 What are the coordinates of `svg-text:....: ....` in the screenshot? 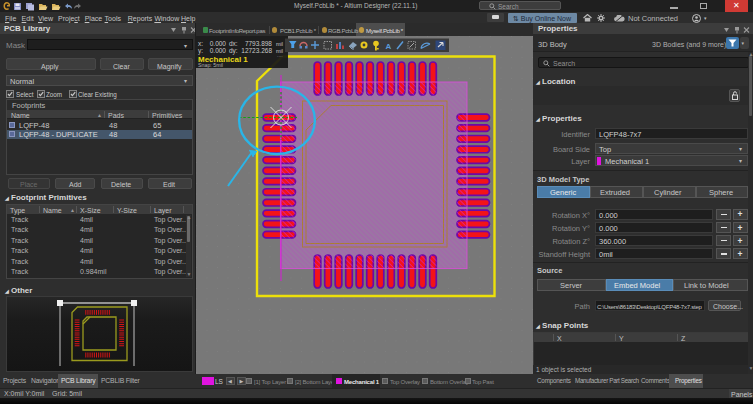 It's located at (280, 55).